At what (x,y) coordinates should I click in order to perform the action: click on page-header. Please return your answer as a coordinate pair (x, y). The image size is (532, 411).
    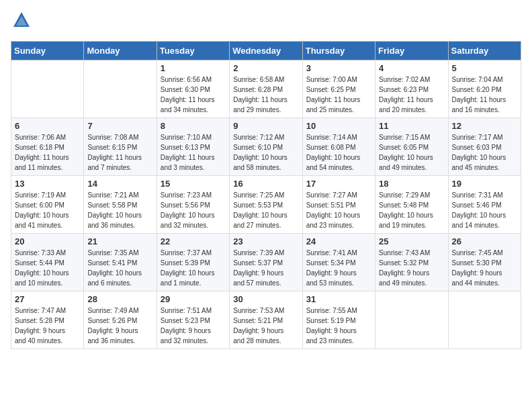
    Looking at the image, I should click on (266, 21).